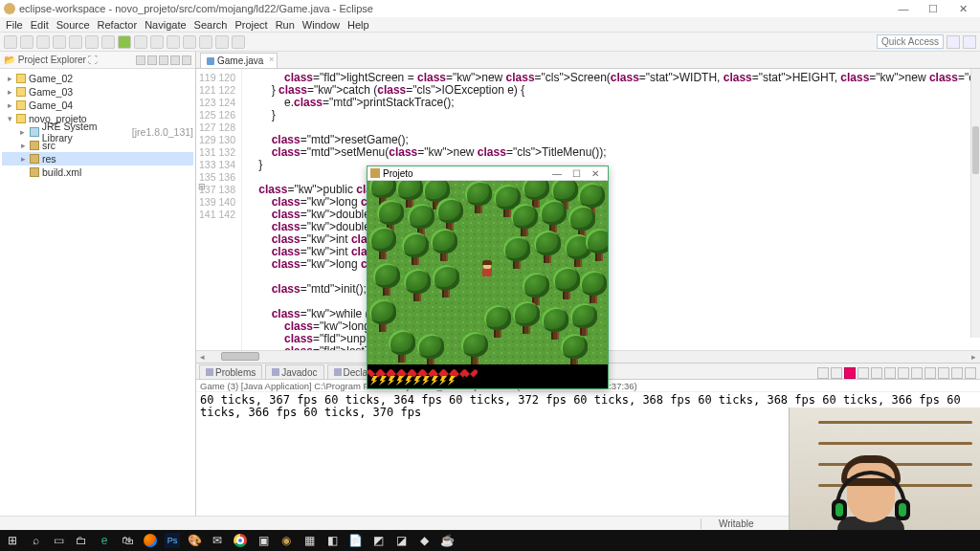 Image resolution: width=980 pixels, height=551 pixels. What do you see at coordinates (211, 61) in the screenshot?
I see `java-file-icon` at bounding box center [211, 61].